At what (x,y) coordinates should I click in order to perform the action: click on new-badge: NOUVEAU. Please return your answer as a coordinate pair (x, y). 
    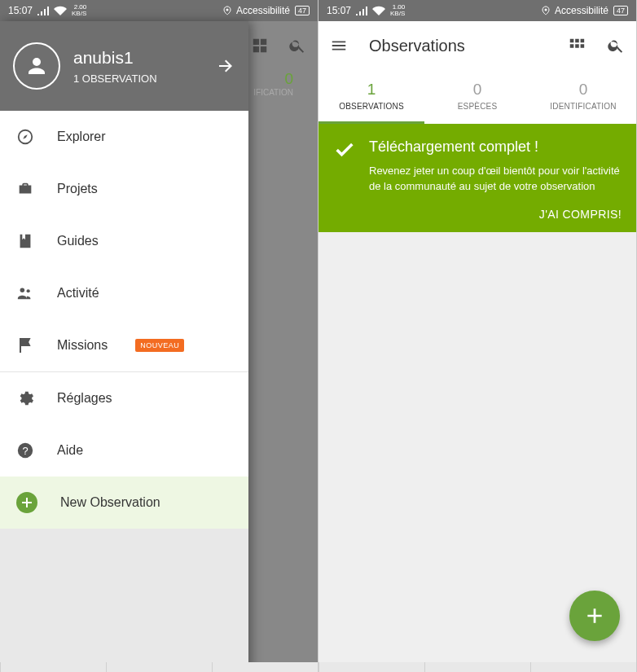
    Looking at the image, I should click on (160, 345).